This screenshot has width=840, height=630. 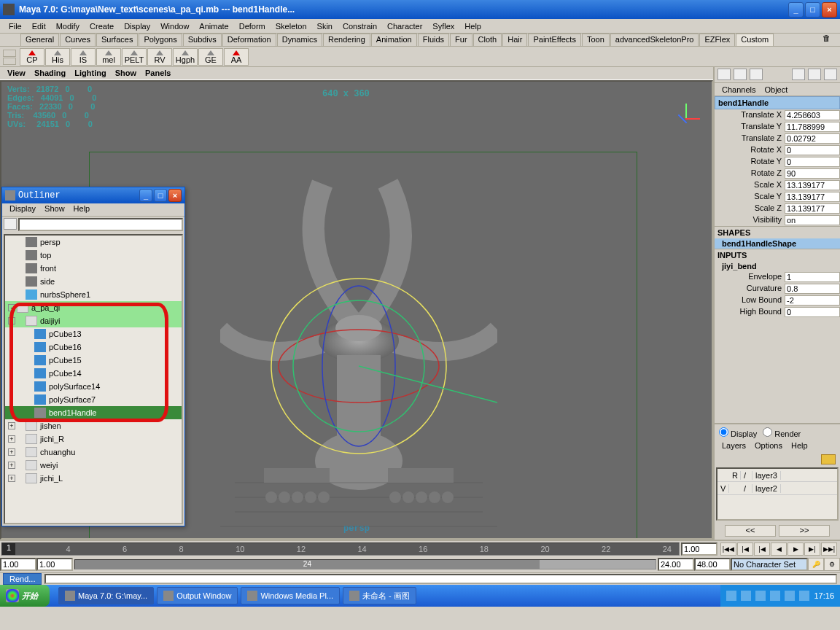 What do you see at coordinates (93, 386) in the screenshot?
I see `outliner-item: polySurface14` at bounding box center [93, 386].